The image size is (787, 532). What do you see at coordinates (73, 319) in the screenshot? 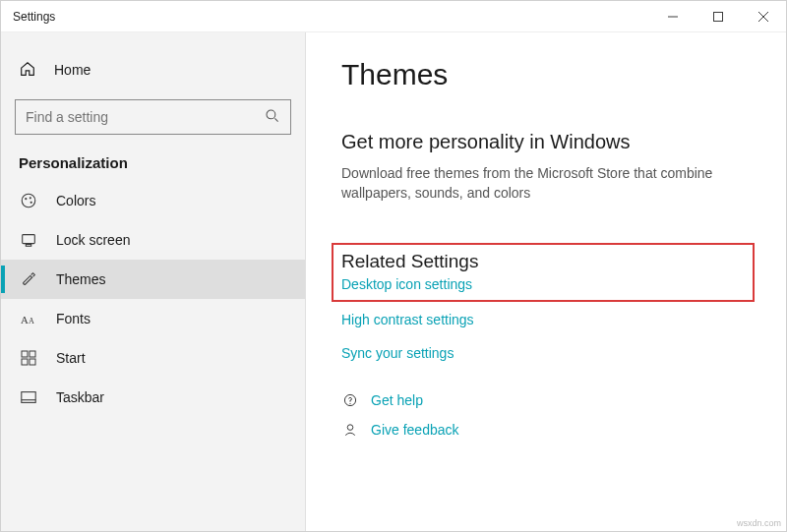
I see `sidebar-item-label: Fonts` at bounding box center [73, 319].